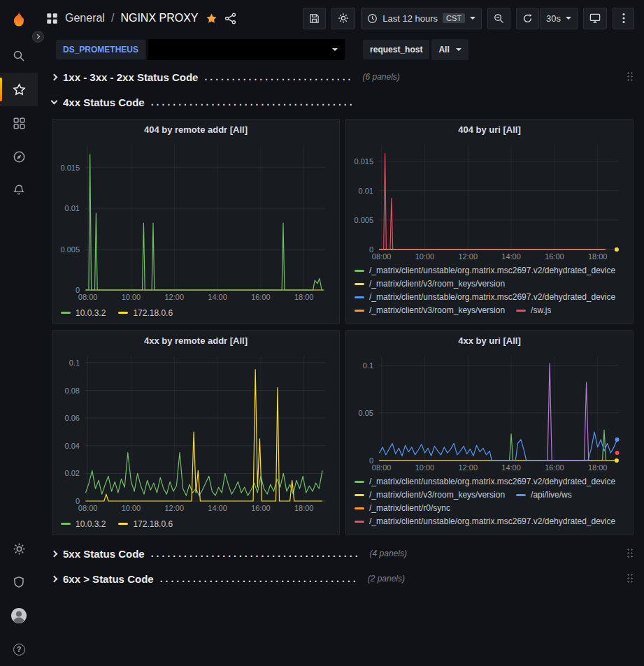 The width and height of the screenshot is (644, 666). Describe the element at coordinates (527, 18) in the screenshot. I see `refresh-icon` at that location.